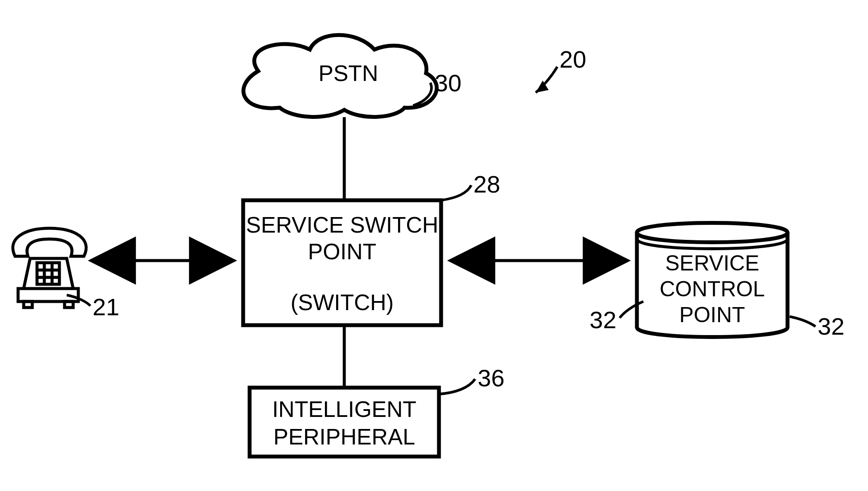  What do you see at coordinates (831, 326) in the screenshot?
I see `ref-32-right: 32` at bounding box center [831, 326].